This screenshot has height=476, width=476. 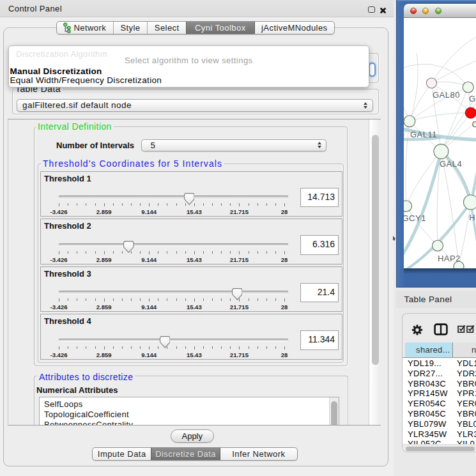 I want to click on network-node-c, so click(x=470, y=112).